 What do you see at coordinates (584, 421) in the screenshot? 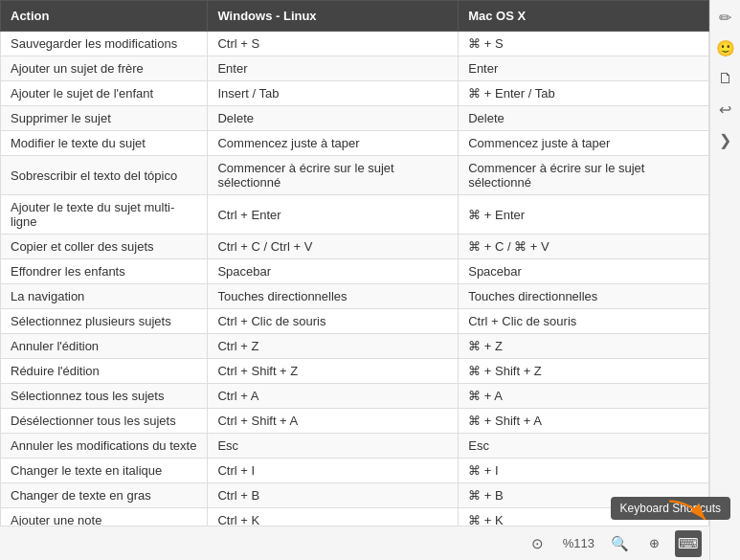
I see `mac-cell: ⌘ + Shift + A` at bounding box center [584, 421].